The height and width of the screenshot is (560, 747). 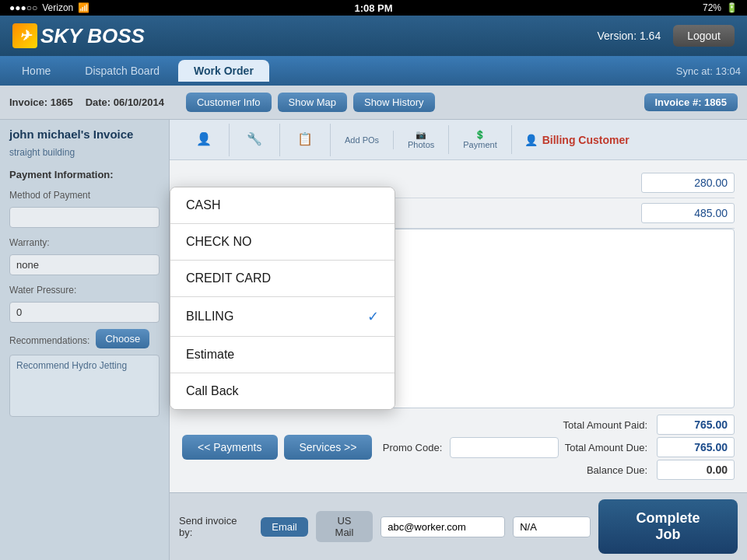 What do you see at coordinates (531, 140) in the screenshot?
I see `billing-icon: 👤` at bounding box center [531, 140].